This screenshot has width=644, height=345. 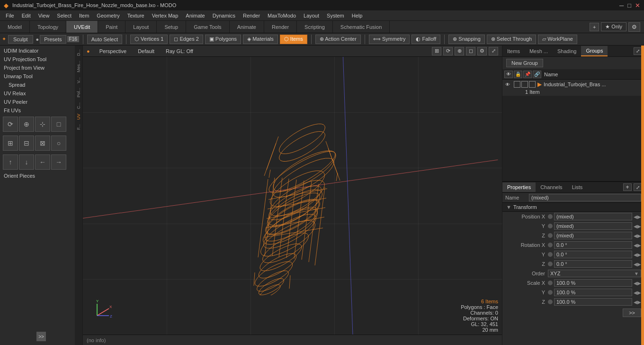 I want to click on tool-unwrap: Unwrap Tool, so click(x=41, y=76).